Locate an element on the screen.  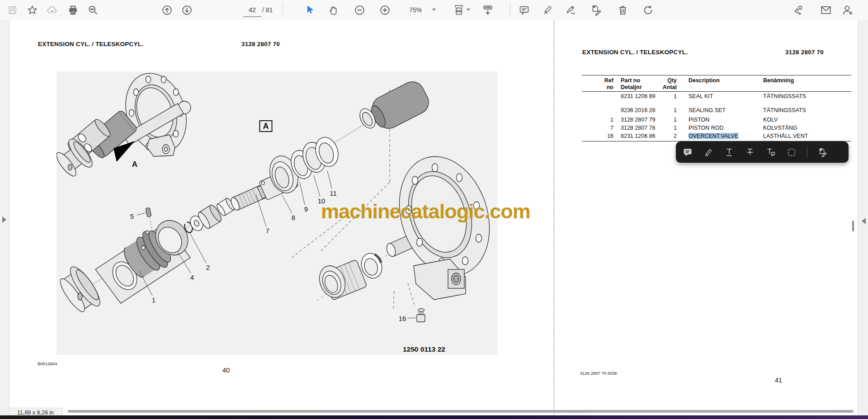
right-page-part-number: 3128 2807 70 is located at coordinates (805, 52).